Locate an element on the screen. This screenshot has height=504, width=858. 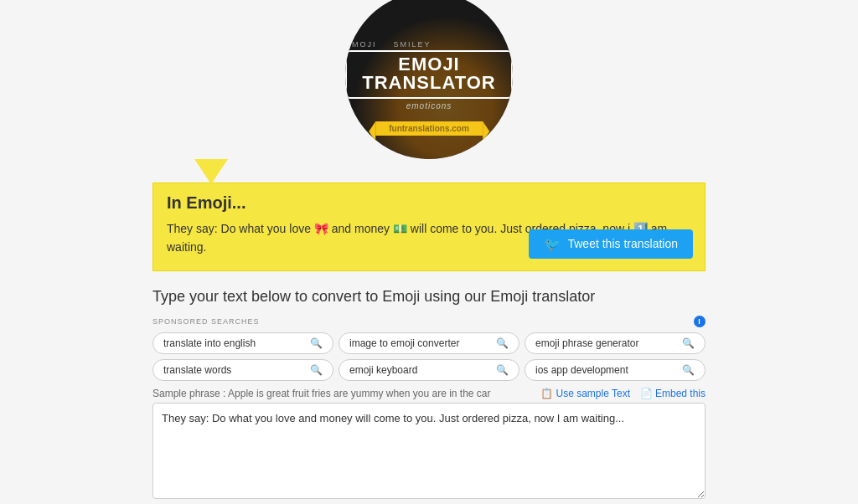
search-item: ios app development 🔍 is located at coordinates (615, 370).